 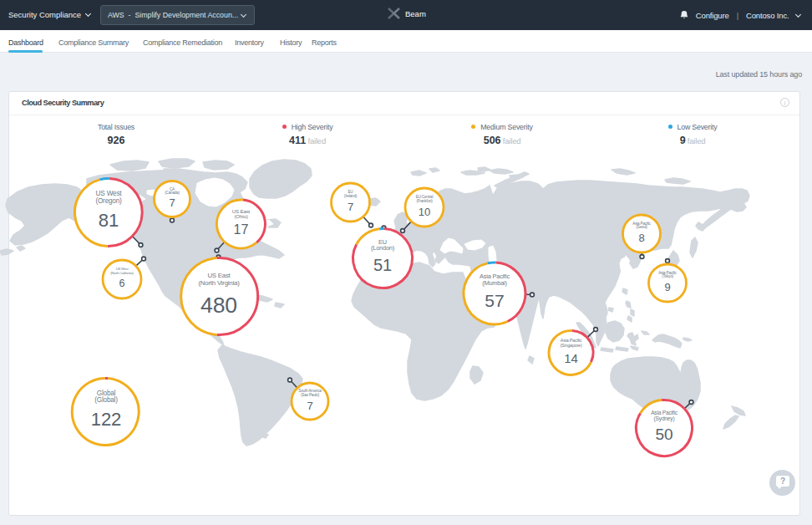 What do you see at coordinates (571, 345) in the screenshot?
I see `svg-text: (Singapore)` at bounding box center [571, 345].